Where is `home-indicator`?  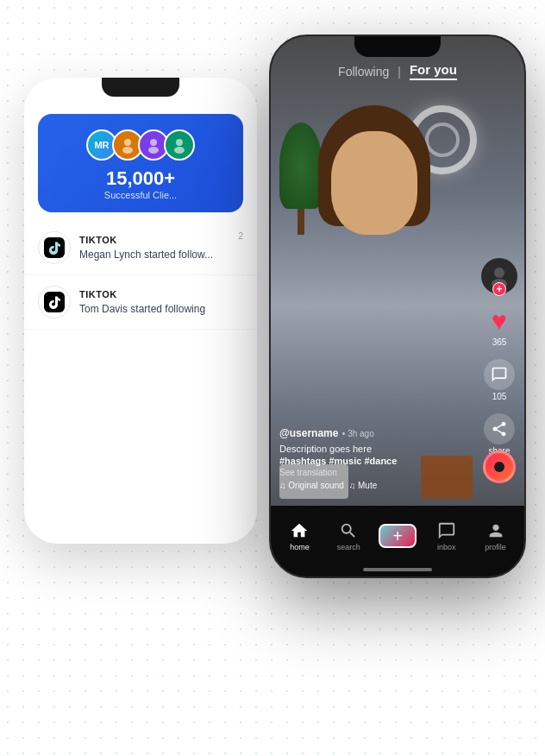 home-indicator is located at coordinates (398, 570).